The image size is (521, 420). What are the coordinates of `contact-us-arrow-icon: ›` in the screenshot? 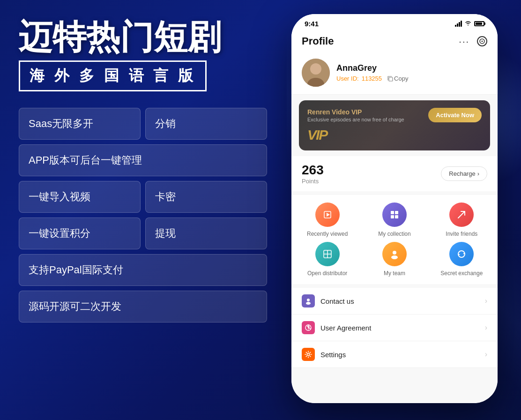 It's located at (486, 301).